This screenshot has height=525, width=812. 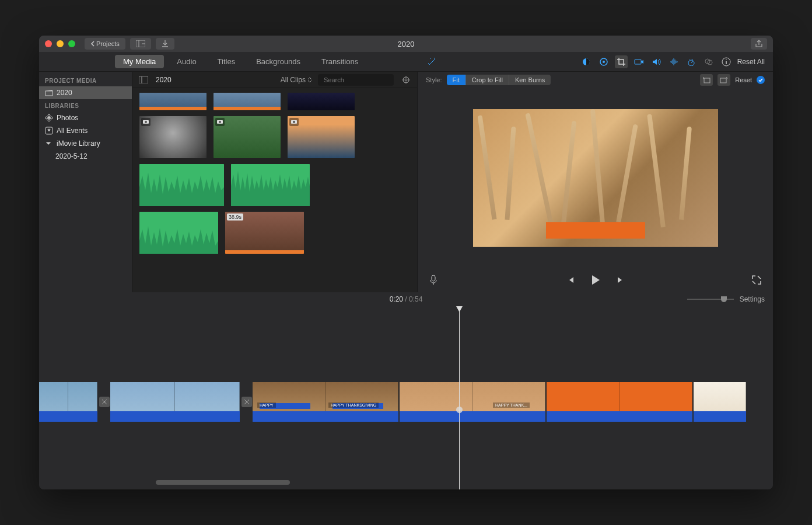 I want to click on browser-grid: 38.9s, so click(x=275, y=190).